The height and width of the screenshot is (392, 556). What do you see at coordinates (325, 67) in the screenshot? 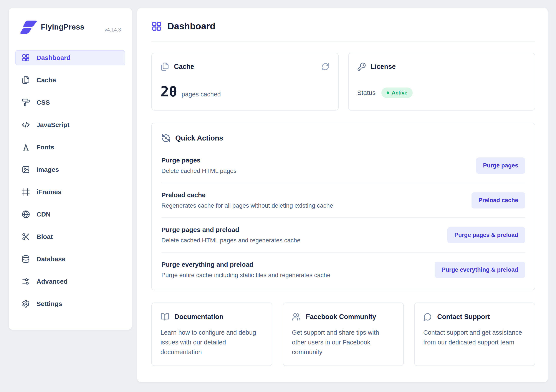
I see `refresh-icon` at bounding box center [325, 67].